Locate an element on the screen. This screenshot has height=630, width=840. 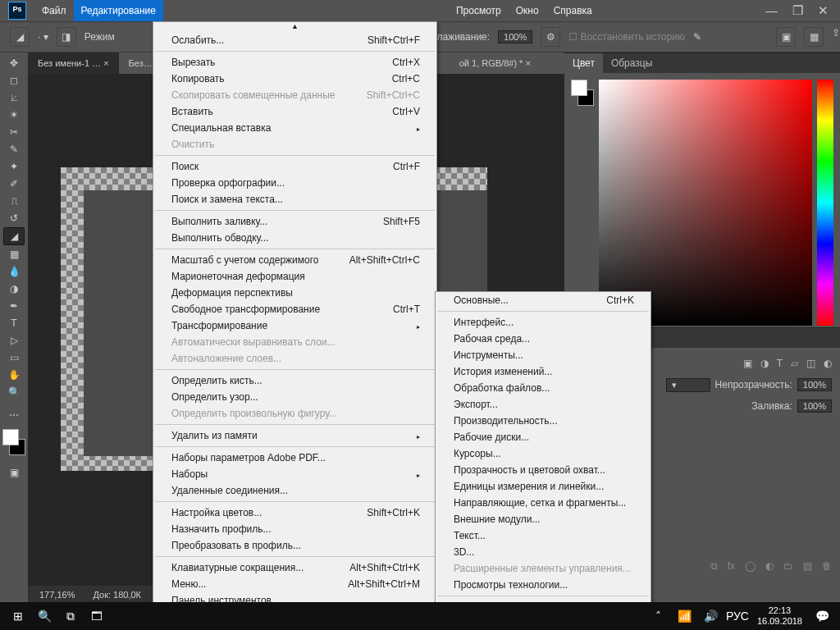
panel-icon-1: ▣ is located at coordinates (786, 37).